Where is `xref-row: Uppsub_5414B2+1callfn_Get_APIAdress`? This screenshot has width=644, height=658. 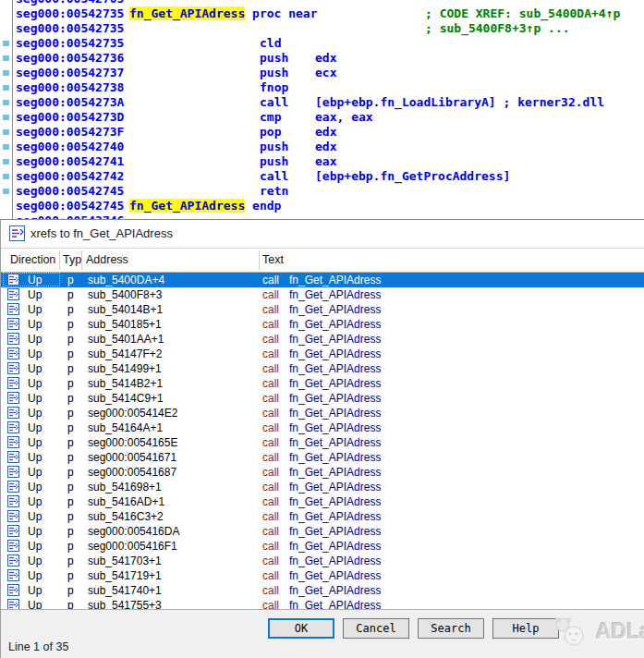 xref-row: Uppsub_5414B2+1callfn_Get_APIAdress is located at coordinates (322, 384).